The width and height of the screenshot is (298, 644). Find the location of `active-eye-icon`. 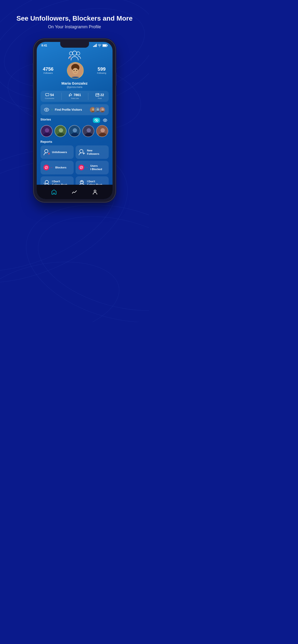

active-eye-icon is located at coordinates (97, 120).